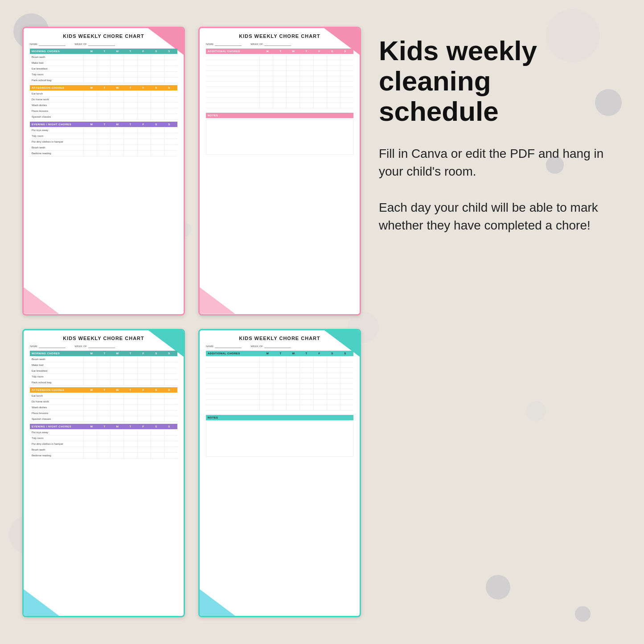 Image resolution: width=644 pixels, height=644 pixels. What do you see at coordinates (103, 390) in the screenshot?
I see `afternoon-header-teal: AFTERNOON CHORES MTWTFSS` at bounding box center [103, 390].